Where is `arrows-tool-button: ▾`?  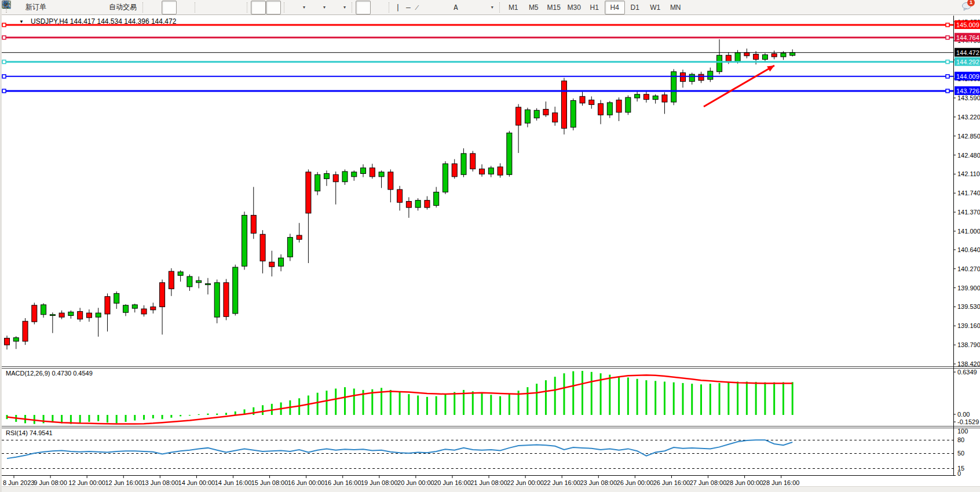
arrows-tool-button: ▾ is located at coordinates (487, 8).